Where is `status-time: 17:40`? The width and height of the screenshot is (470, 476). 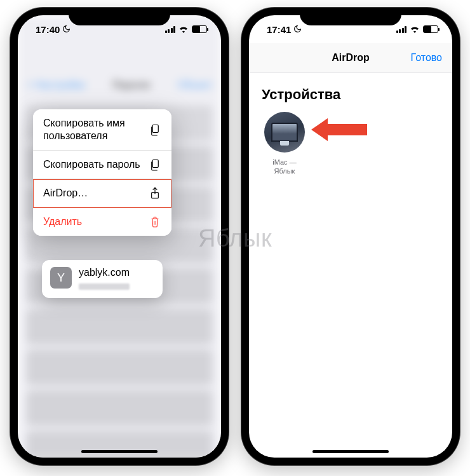 status-time: 17:40 is located at coordinates (48, 29).